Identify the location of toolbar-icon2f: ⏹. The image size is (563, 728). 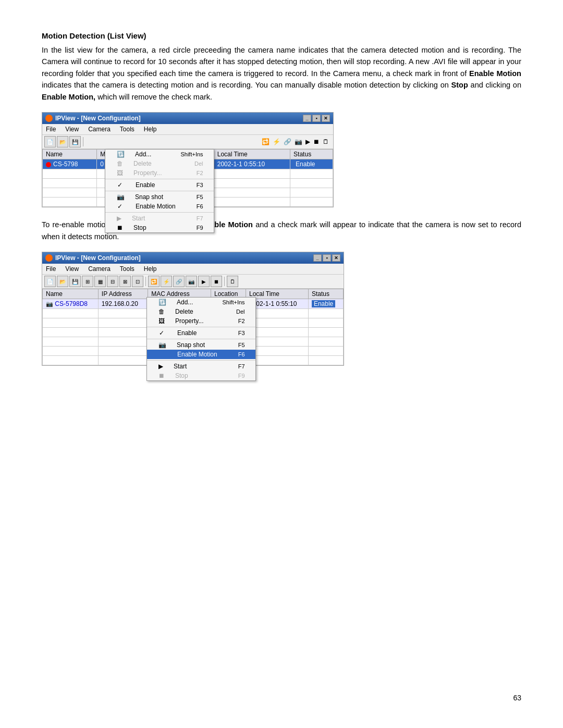
(216, 281).